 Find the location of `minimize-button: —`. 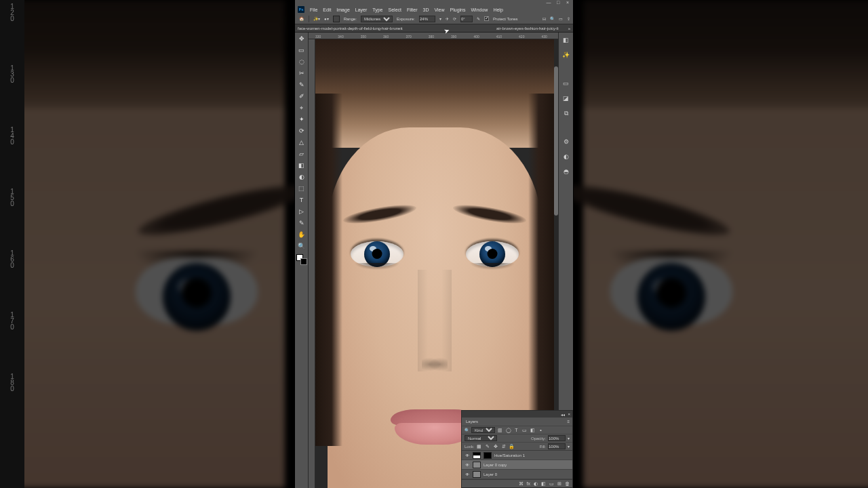

minimize-button: — is located at coordinates (549, 3).